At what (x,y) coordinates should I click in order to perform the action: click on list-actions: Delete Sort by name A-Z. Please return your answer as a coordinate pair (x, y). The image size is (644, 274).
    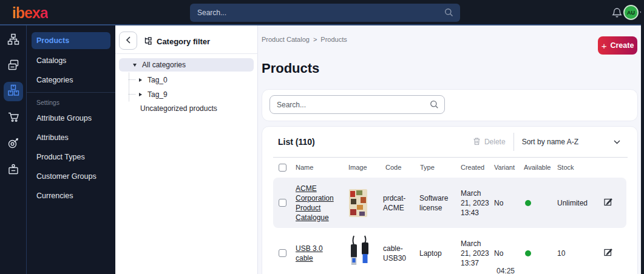
    Looking at the image, I should click on (546, 142).